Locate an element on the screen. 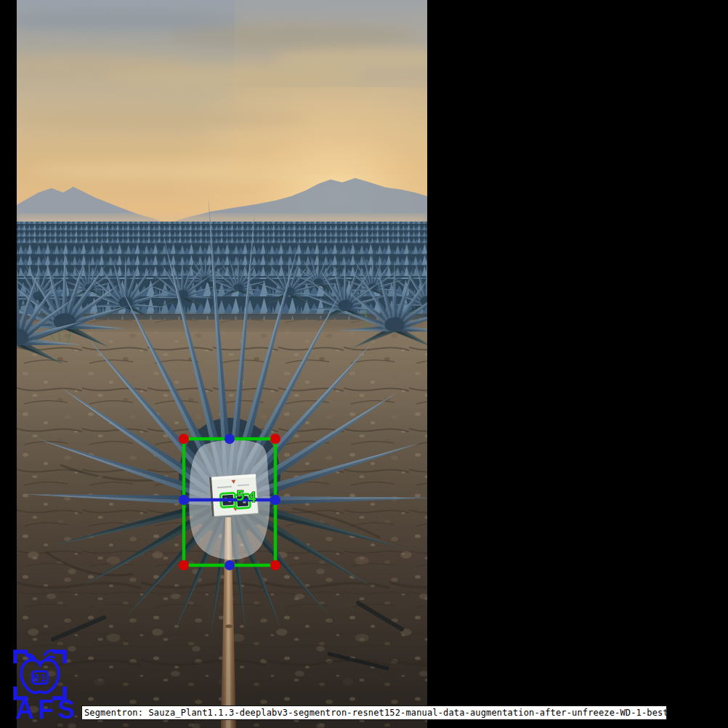 This screenshot has height=728, width=728. logo-mark: 01 is located at coordinates (41, 678).